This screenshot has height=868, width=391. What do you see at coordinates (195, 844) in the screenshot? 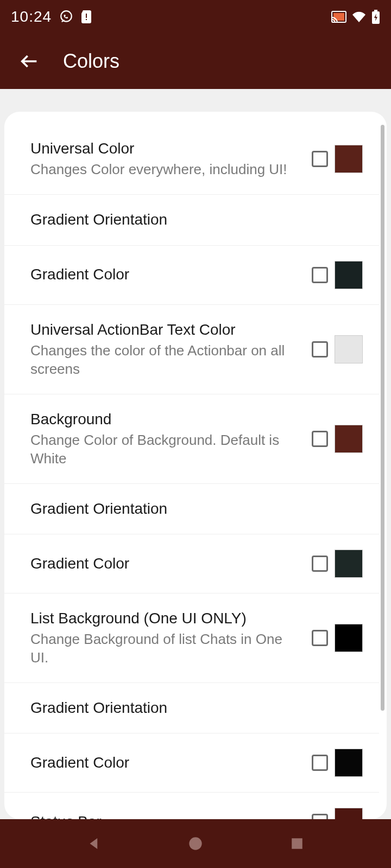
I see `circle-home-icon` at bounding box center [195, 844].